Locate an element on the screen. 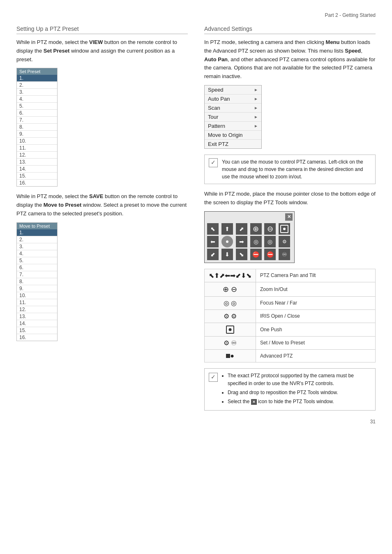 This screenshot has height=554, width=392. note-text-1: You can use the mouse to control PTZ cam… is located at coordinates (297, 169).